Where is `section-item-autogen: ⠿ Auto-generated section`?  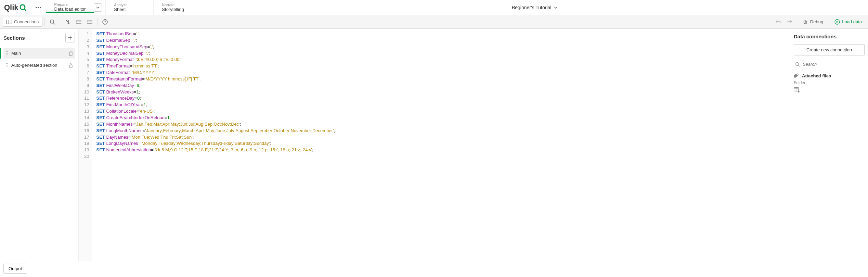
section-item-autogen: ⠿ Auto-generated section is located at coordinates (39, 65).